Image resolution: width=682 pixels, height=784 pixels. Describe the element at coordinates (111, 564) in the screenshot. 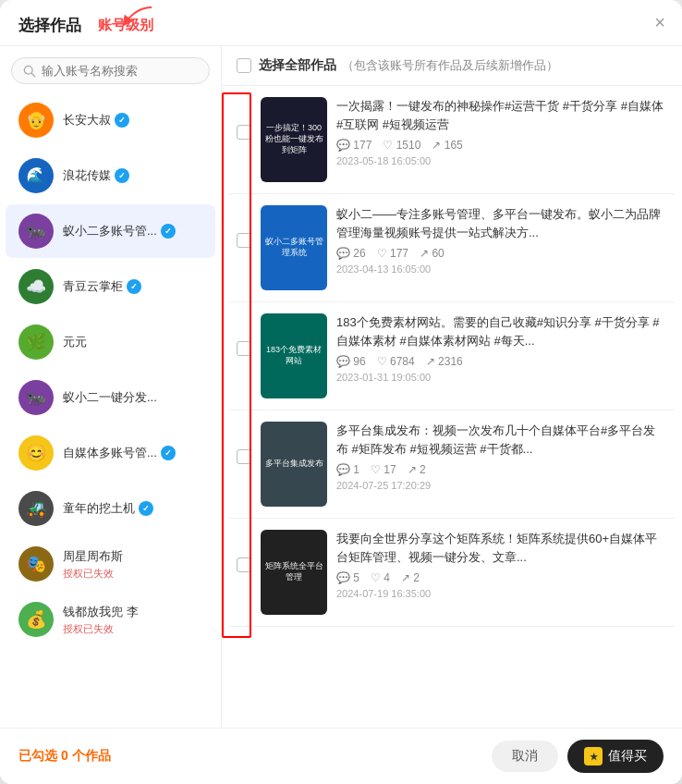

I see `account-item-a9: 🎭周星周布斯授权已失效` at that location.